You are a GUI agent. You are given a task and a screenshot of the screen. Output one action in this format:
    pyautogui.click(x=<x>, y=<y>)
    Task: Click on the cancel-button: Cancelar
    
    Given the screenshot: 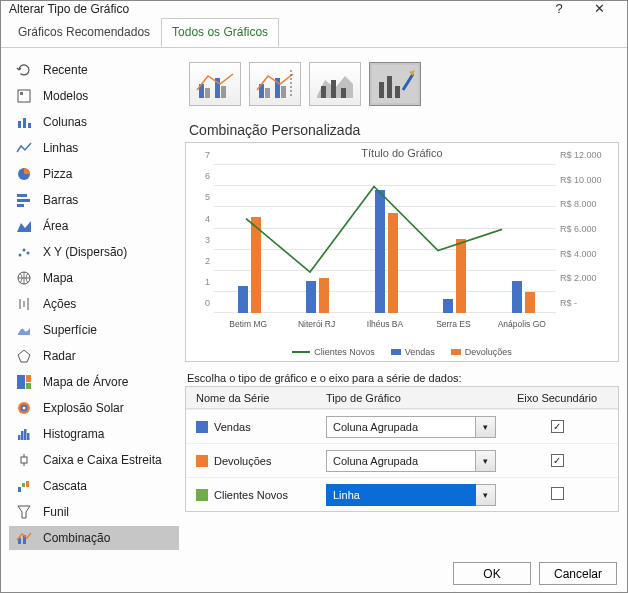 What is the action you would take?
    pyautogui.click(x=578, y=574)
    